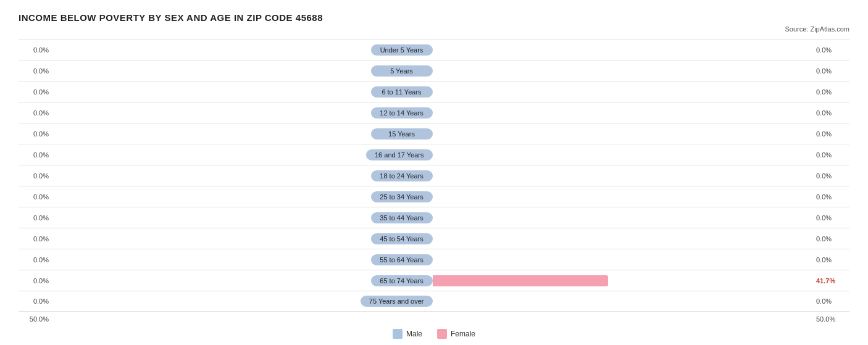  Describe the element at coordinates (402, 113) in the screenshot. I see `label-pill: 12 to 14 Years` at that location.